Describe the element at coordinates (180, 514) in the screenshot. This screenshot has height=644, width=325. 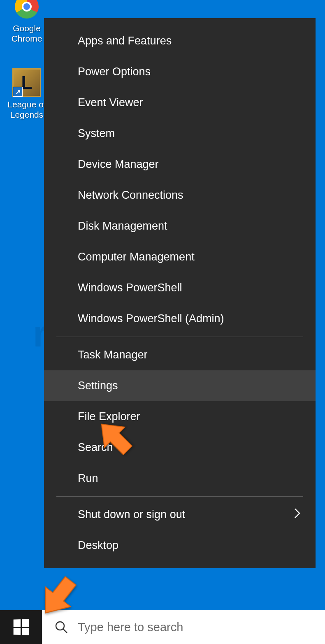
I see `menu-item-shut-down-or-sign-out: Shut down or sign out` at that location.